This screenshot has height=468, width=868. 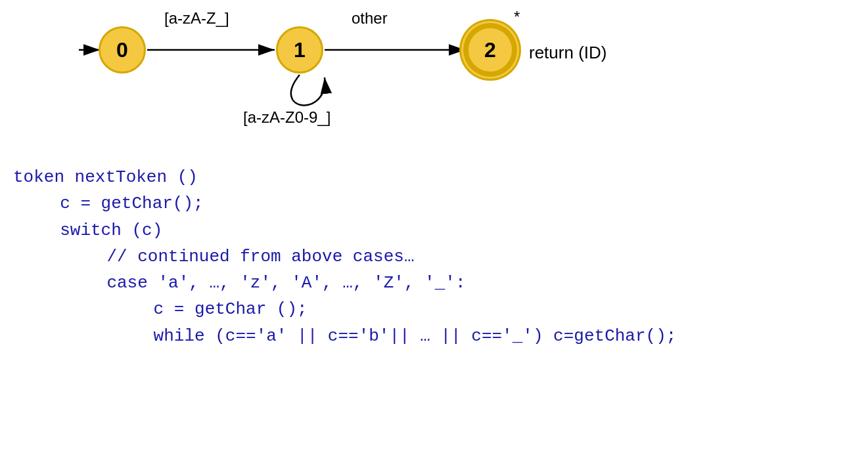 I want to click on label-0to1: [a-zA-Z_], so click(x=197, y=18).